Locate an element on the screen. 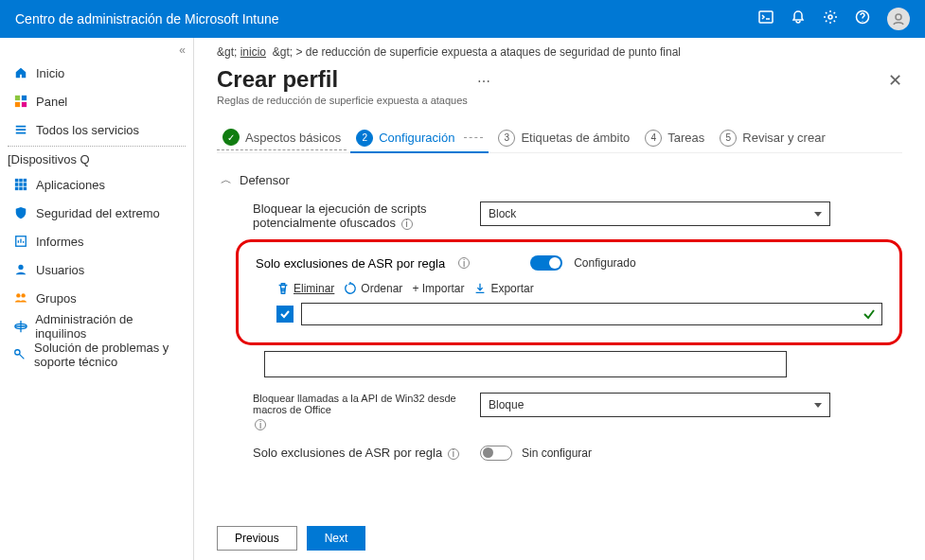  page-header: Crear perfil Reglas de reducción de supe… is located at coordinates (560, 86).